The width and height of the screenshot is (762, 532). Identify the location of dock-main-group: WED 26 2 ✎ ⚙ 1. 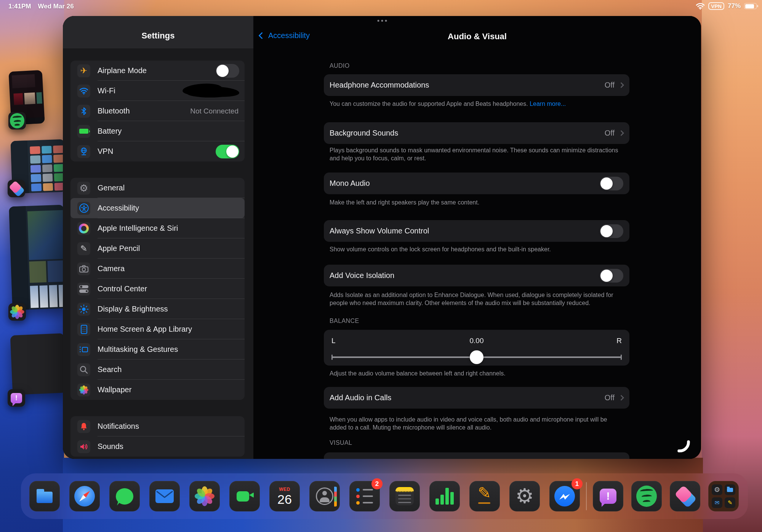
(305, 496).